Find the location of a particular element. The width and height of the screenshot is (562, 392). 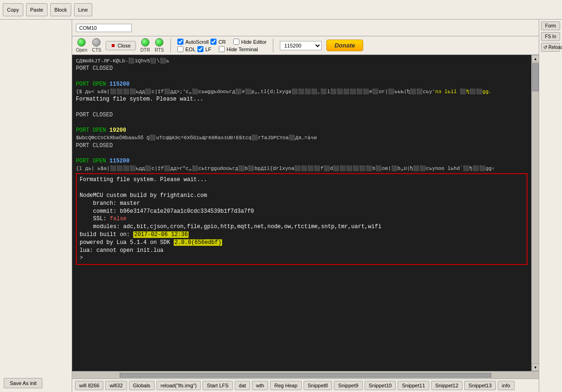

snippet-reload-lfs: reload("lfs.img") is located at coordinates (179, 385).